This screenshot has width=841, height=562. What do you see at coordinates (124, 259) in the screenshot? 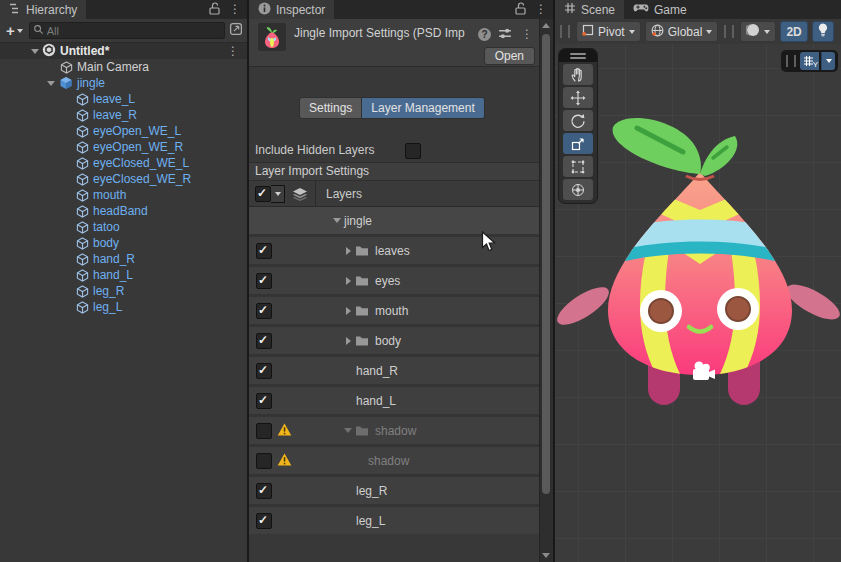
I see `hierarchy-item-hand_R: hand_R` at bounding box center [124, 259].